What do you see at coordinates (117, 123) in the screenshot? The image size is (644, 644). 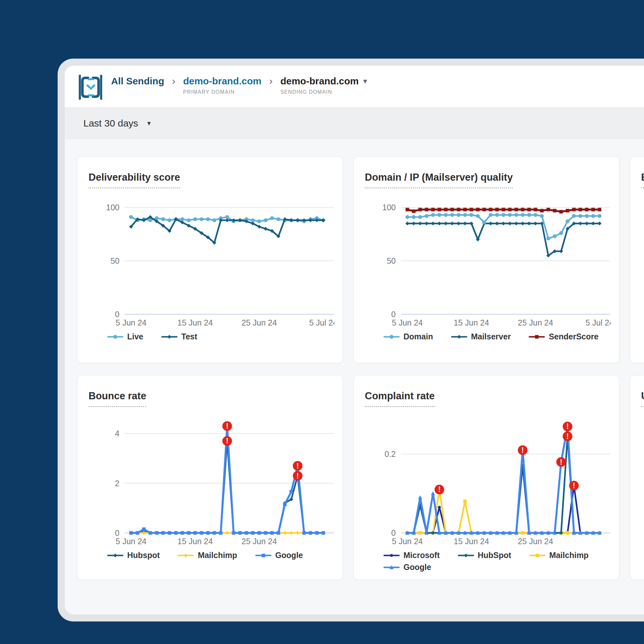 I see `date-range-dropdown: Last 30 days ▾` at bounding box center [117, 123].